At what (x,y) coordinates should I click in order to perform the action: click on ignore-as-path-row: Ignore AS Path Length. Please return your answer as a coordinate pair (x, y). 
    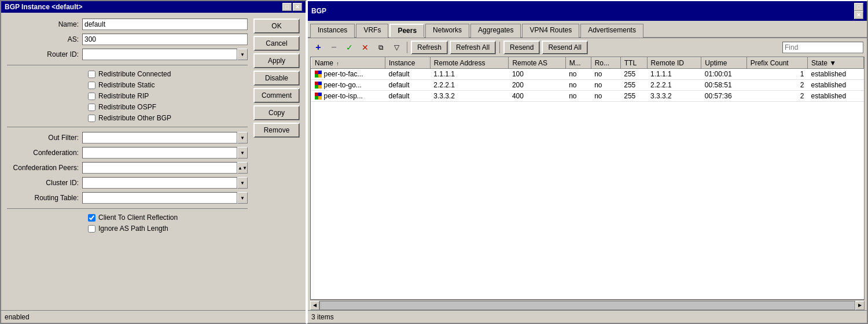
    Looking at the image, I should click on (168, 229).